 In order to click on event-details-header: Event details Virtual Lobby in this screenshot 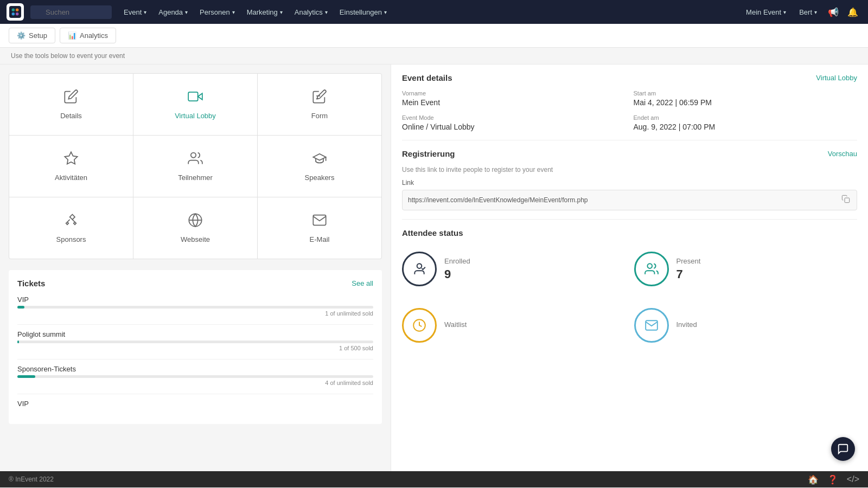, I will do `click(629, 78)`.